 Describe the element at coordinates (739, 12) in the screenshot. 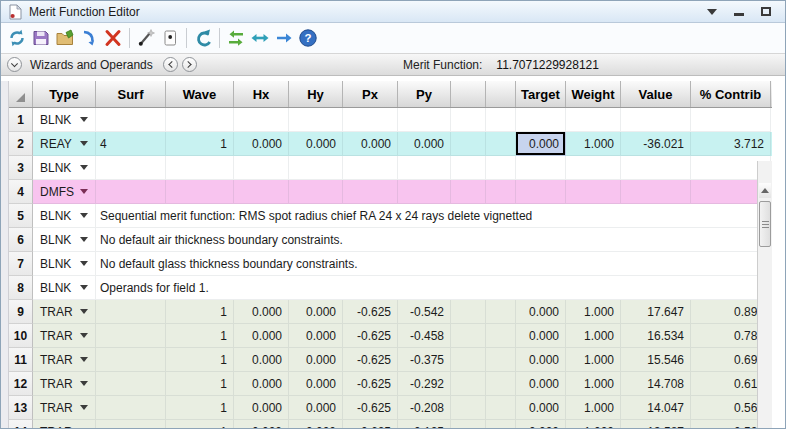

I see `minimize-button` at that location.